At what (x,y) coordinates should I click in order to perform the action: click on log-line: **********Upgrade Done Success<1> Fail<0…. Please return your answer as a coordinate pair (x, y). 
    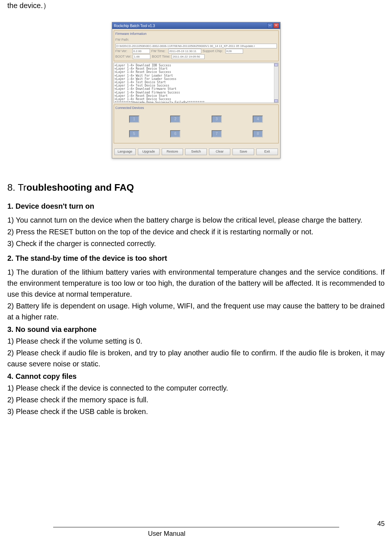
    Looking at the image, I should click on (196, 102).